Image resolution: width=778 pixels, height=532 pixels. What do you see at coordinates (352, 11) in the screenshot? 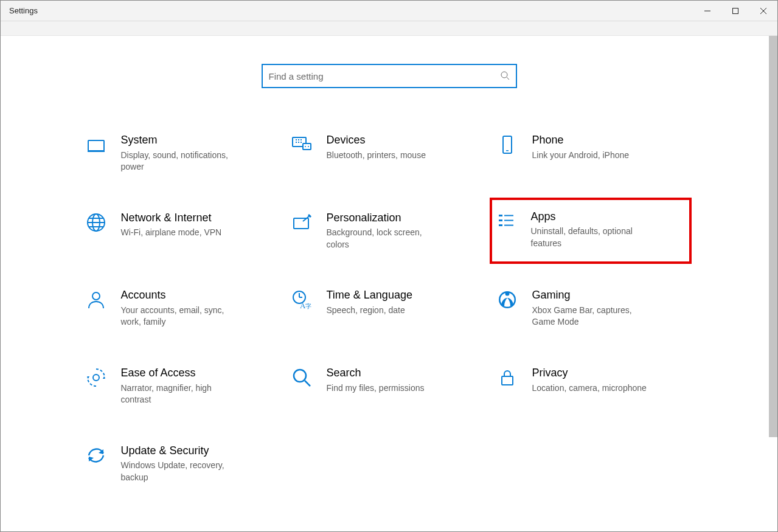
I see `window-title: Settings` at bounding box center [352, 11].